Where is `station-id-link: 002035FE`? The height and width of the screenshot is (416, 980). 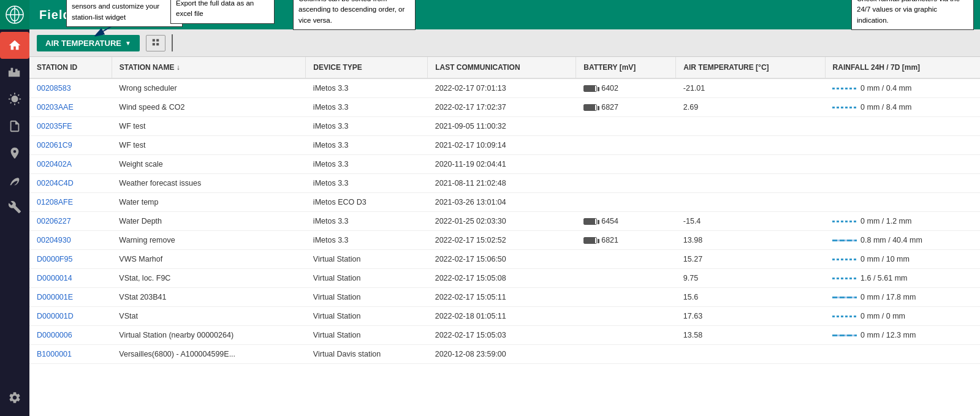
station-id-link: 002035FE is located at coordinates (55, 126).